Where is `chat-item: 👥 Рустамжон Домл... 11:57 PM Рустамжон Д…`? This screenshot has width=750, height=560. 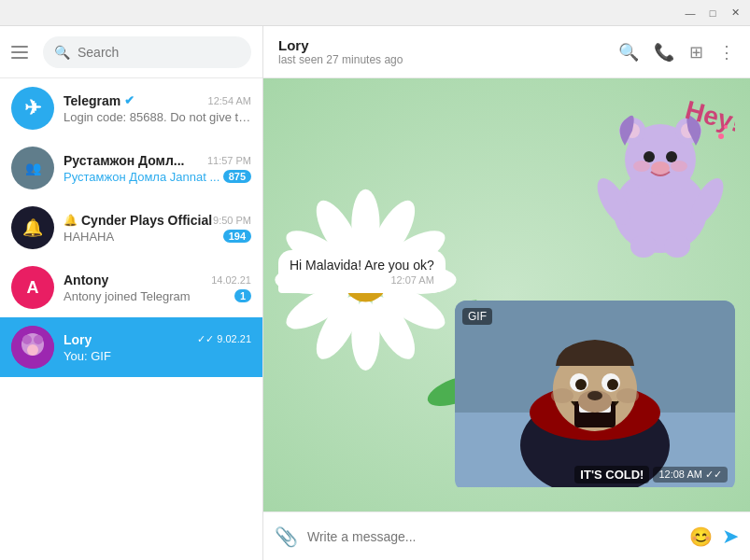 chat-item: 👥 Рустамжон Домл... 11:57 PM Рустамжон Д… is located at coordinates (131, 168).